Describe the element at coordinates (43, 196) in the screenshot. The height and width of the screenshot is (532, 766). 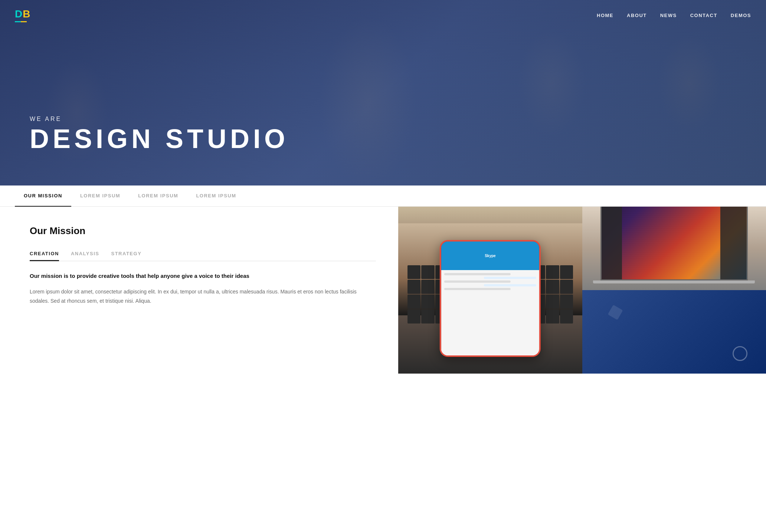
I see `tab-our-mission: OUR MISSION` at that location.